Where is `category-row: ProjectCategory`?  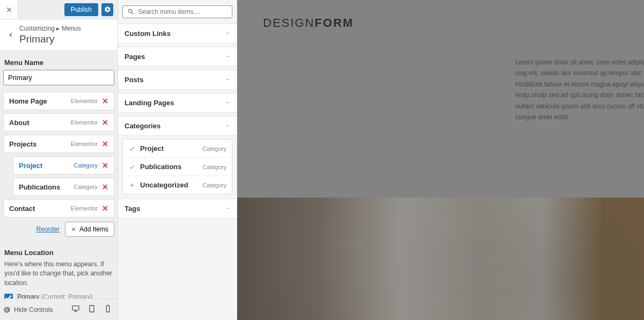 category-row: ProjectCategory is located at coordinates (177, 149).